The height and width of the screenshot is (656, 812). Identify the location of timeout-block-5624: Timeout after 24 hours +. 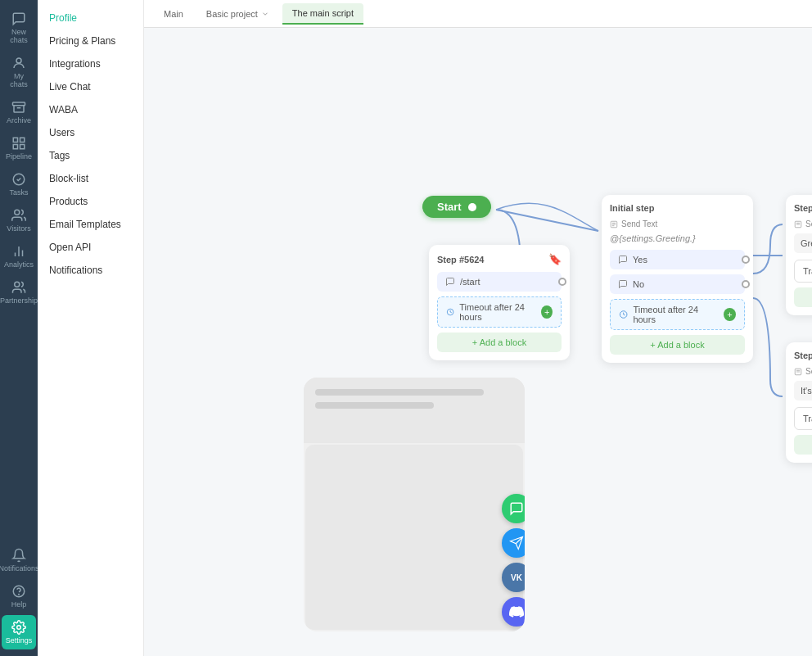
(499, 312).